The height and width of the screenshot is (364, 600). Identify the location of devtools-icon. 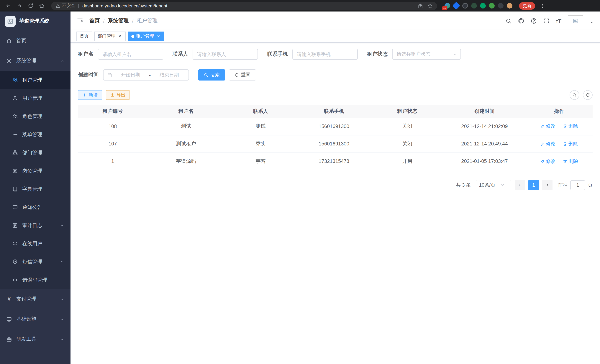
(9, 339).